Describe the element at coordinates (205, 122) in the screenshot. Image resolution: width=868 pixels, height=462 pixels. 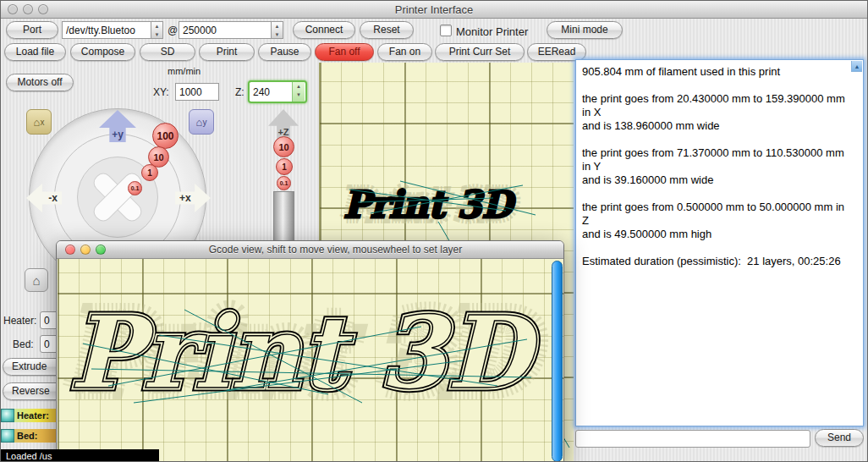
I see `home-y-label: y` at that location.